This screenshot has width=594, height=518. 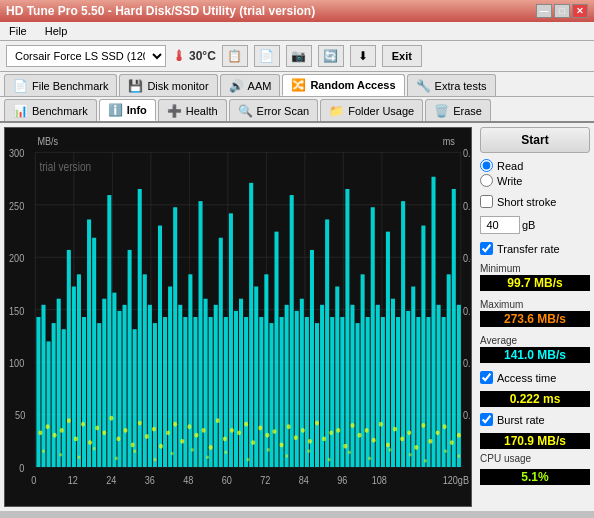 I want to click on thermometer-icon: 🌡, so click(x=179, y=56).